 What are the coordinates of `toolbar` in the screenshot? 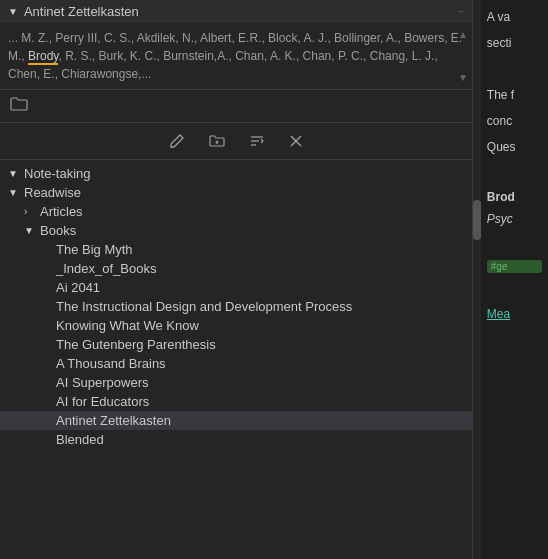 It's located at (236, 142).